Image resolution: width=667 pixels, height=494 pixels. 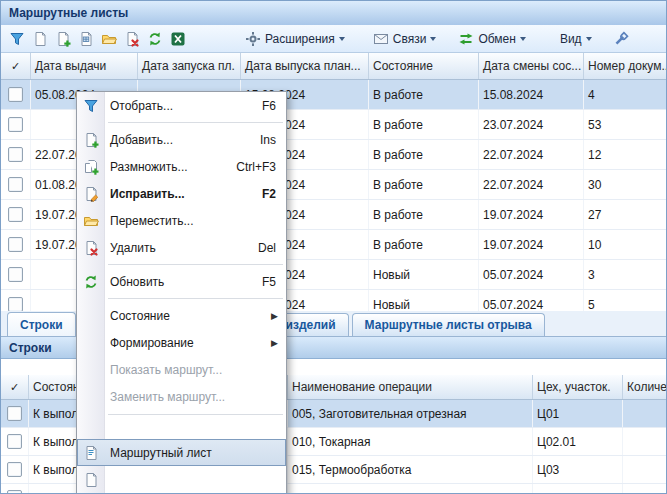 What do you see at coordinates (405, 39) in the screenshot?
I see `links-menu: Связи` at bounding box center [405, 39].